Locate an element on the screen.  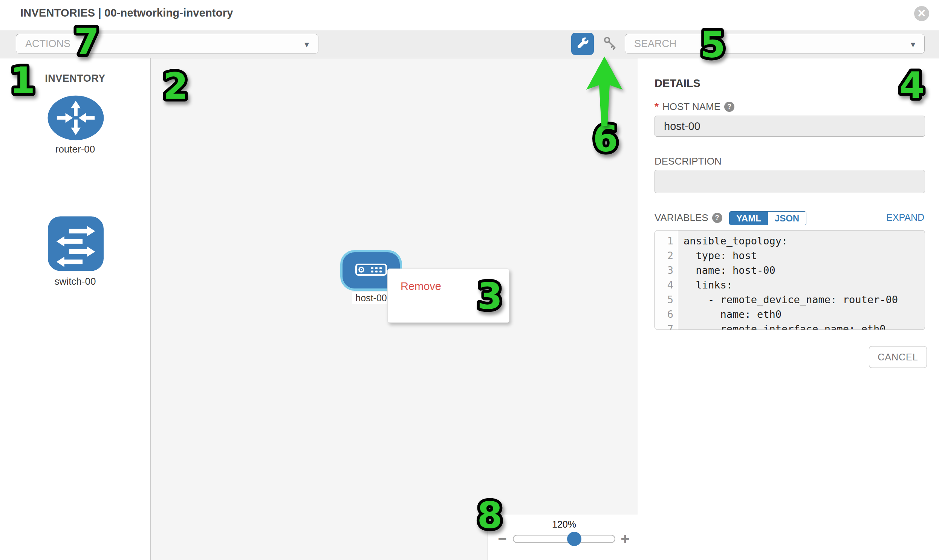
tools-button is located at coordinates (583, 44).